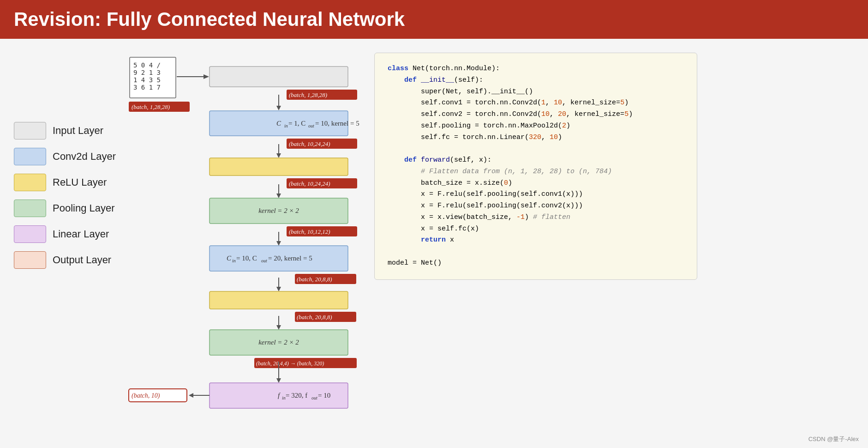 The image size is (868, 448). What do you see at coordinates (290, 258) in the screenshot?
I see `svg-text: = 20, kernel = 5` at bounding box center [290, 258].